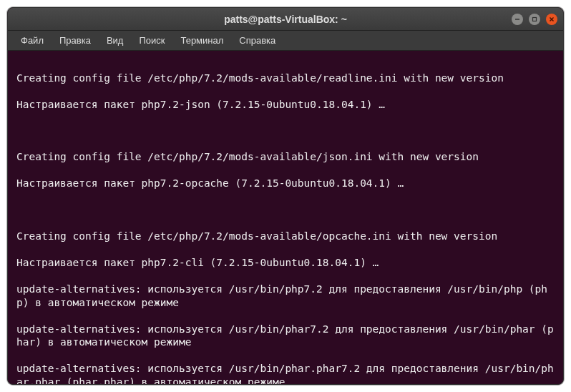  What do you see at coordinates (286, 19) in the screenshot?
I see `window-title: patts@patts-VirtualBox: ~` at bounding box center [286, 19].